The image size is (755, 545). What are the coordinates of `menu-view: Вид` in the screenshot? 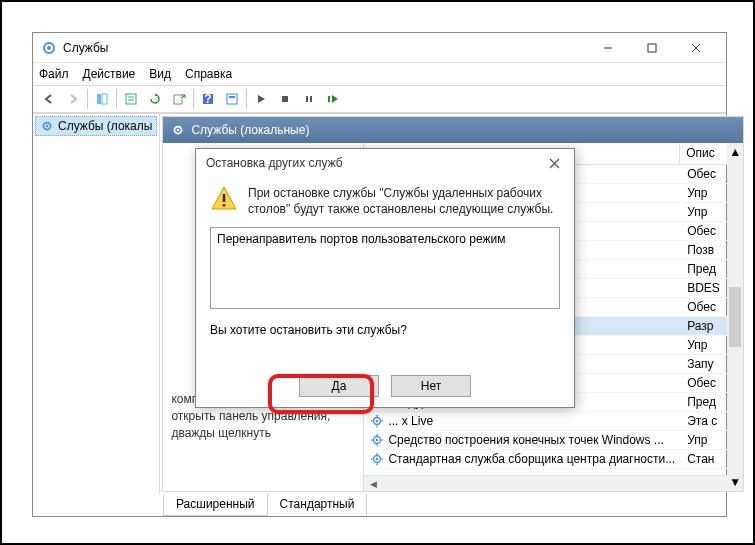 It's located at (160, 74).